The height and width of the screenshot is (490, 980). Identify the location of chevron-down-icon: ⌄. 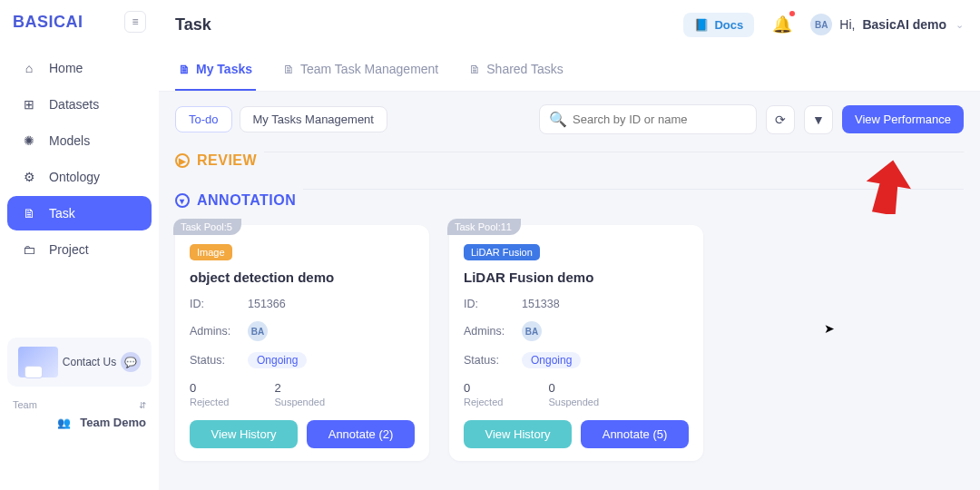
(960, 25).